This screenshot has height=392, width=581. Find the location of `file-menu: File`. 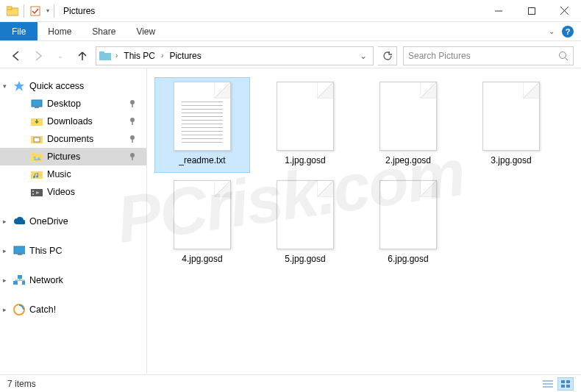

file-menu: File is located at coordinates (19, 31).